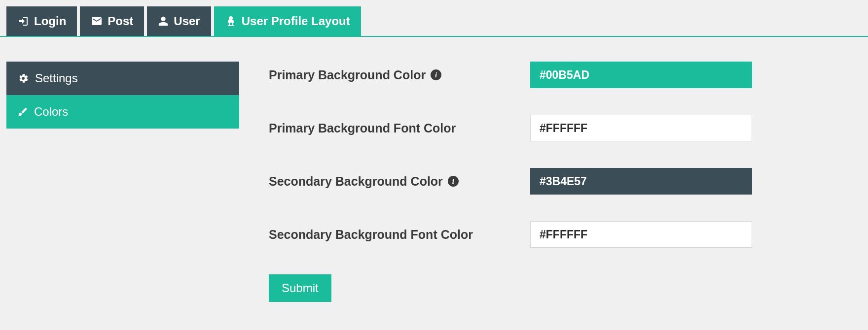  I want to click on form-label: Secondary Background Color i, so click(399, 181).